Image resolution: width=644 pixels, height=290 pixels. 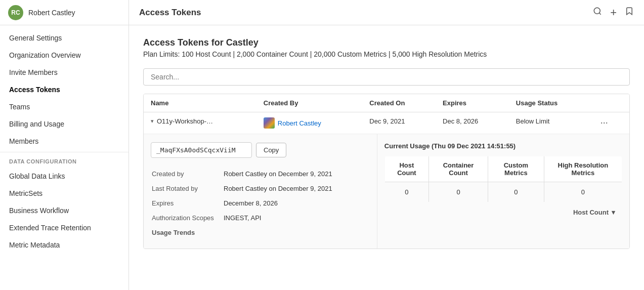 What do you see at coordinates (458, 192) in the screenshot?
I see `usage-val-container-count: 0` at bounding box center [458, 192].